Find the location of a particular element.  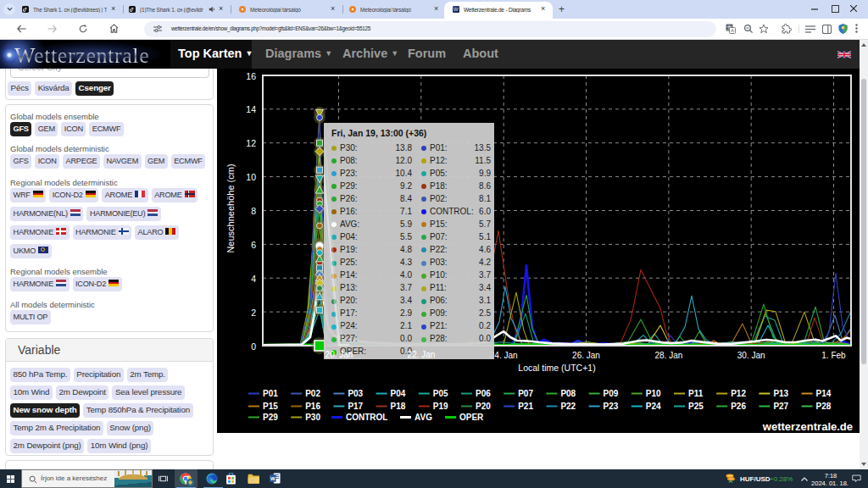

svg-text: P04 is located at coordinates (398, 393).